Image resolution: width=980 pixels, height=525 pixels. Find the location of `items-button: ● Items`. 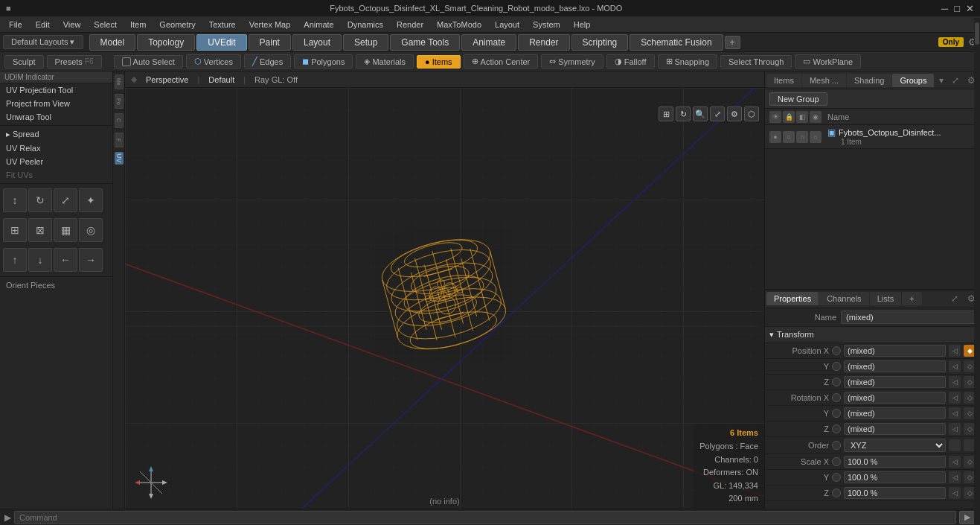

items-button: ● Items is located at coordinates (439, 62).